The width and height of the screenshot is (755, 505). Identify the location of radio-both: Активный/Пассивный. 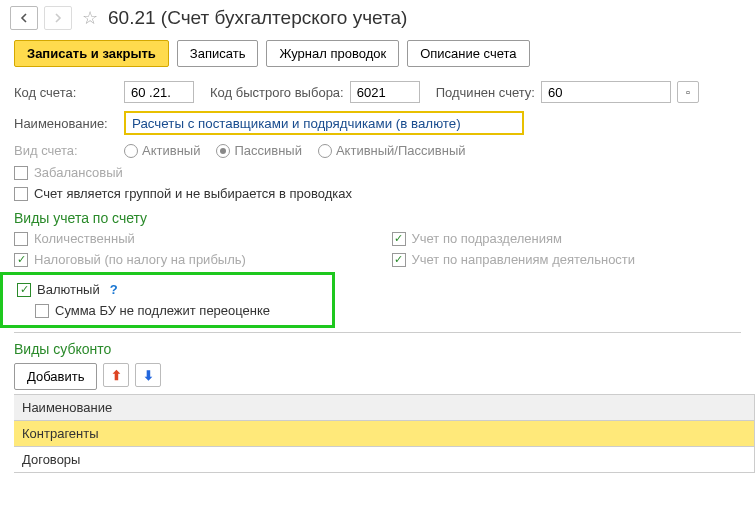
(392, 150).